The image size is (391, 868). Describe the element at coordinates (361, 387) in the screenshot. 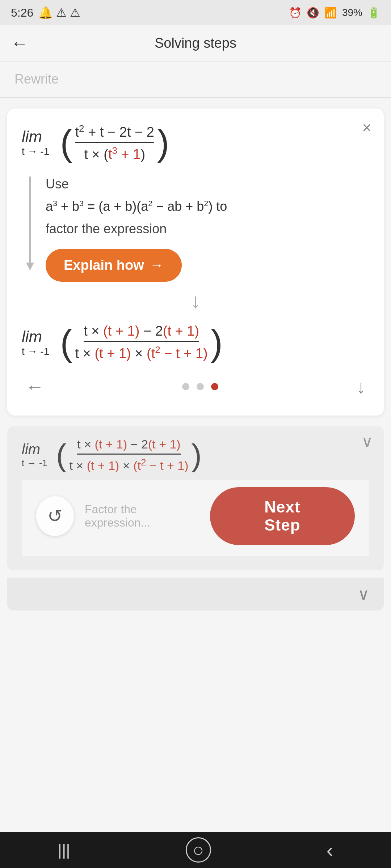

I see `scroll-down-button: ↓` at that location.